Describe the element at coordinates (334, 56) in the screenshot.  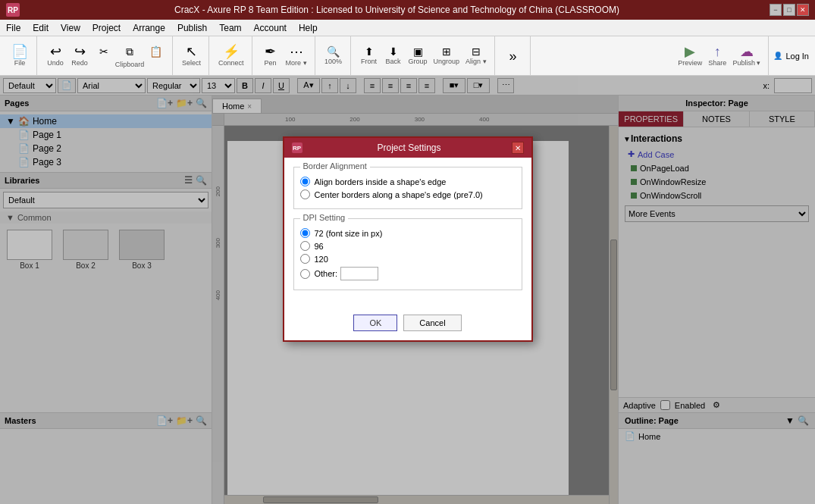
I see `zoom-group: 🔍 100%` at that location.